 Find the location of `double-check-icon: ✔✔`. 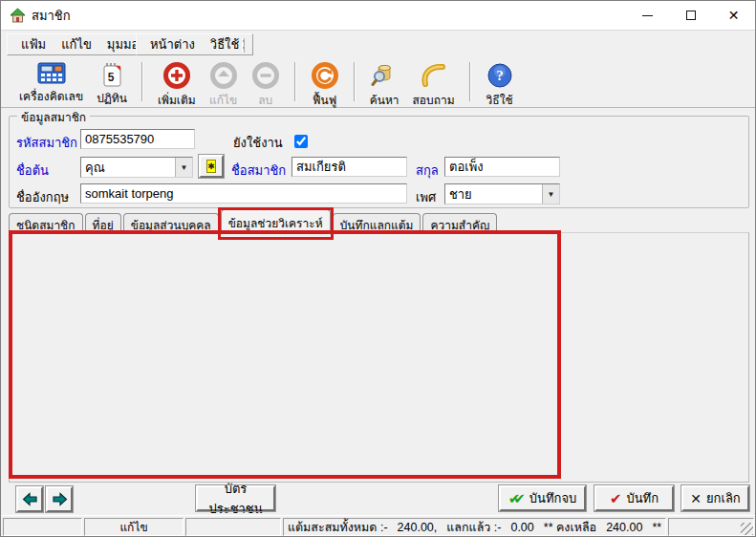

double-check-icon: ✔✔ is located at coordinates (514, 499).